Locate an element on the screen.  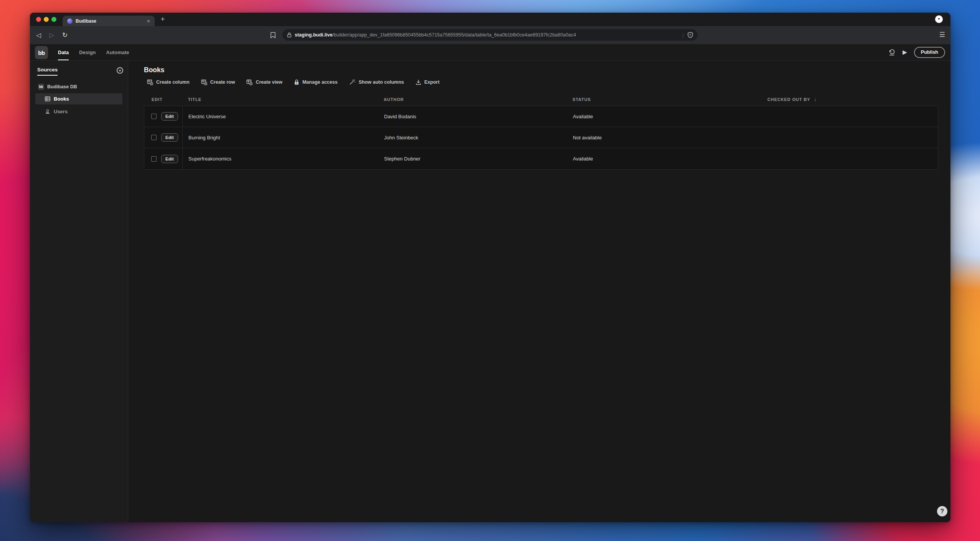
table-header: EDIT TITLE AUTHOR STATUS CHECKED OUT BY … is located at coordinates (541, 99).